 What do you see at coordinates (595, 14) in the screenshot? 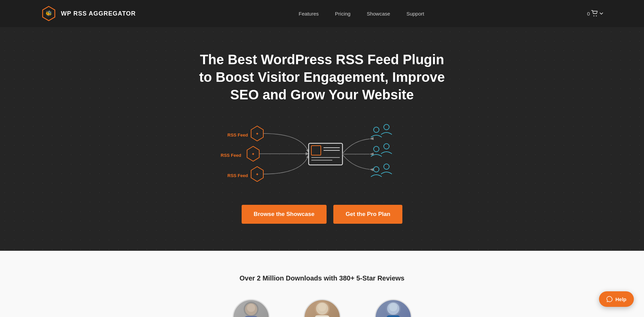
I see `cart-icon` at bounding box center [595, 14].